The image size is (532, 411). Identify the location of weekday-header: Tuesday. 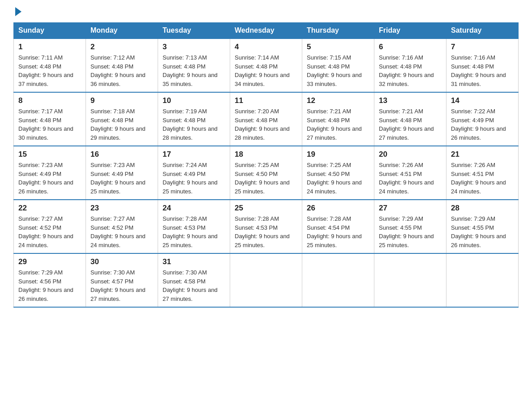
(194, 31).